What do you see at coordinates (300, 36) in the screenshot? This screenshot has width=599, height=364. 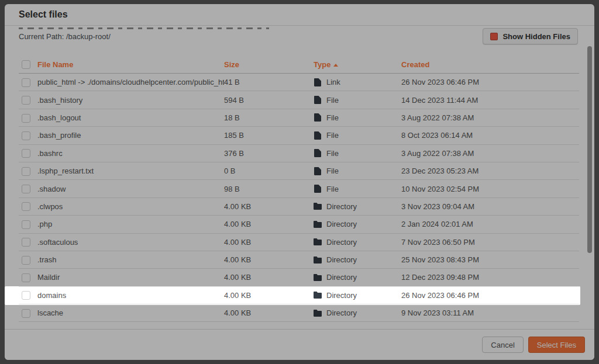 I see `path-toolbar: Current Path: /backup-root/ Show Hidden …` at bounding box center [300, 36].